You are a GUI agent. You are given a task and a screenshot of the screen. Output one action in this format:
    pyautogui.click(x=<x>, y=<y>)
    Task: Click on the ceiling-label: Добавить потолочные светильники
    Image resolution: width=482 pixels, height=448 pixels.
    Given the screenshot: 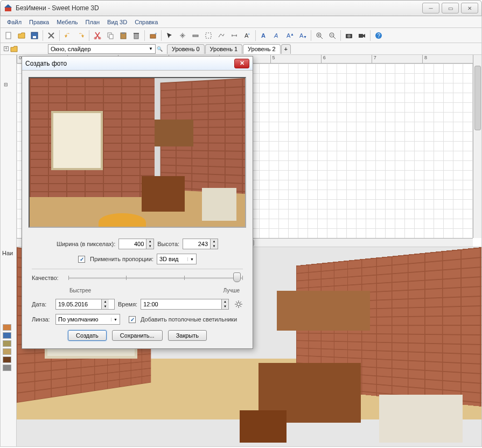 What is the action you would take?
    pyautogui.click(x=188, y=319)
    